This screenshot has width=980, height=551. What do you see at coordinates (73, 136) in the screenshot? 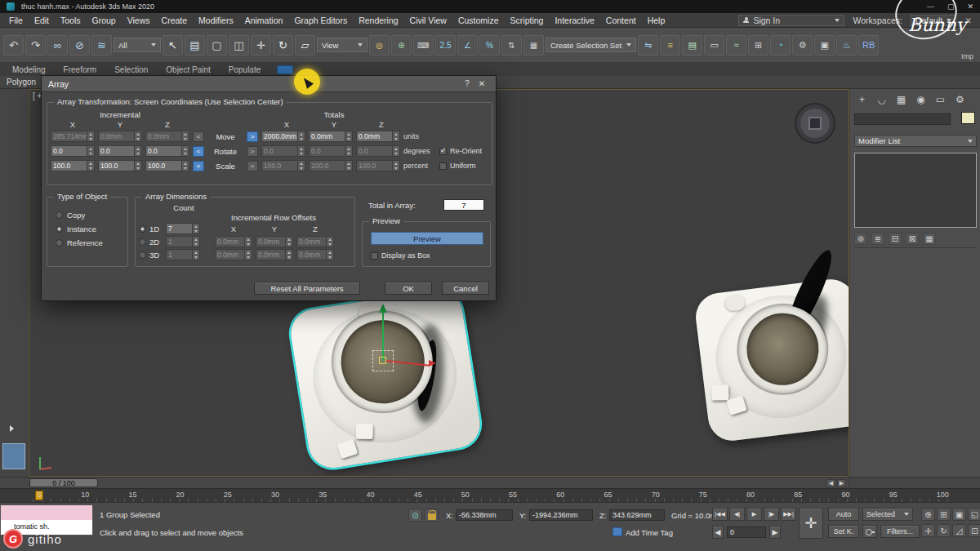
I see `move-inc-x-spinner: 285.714mm` at bounding box center [73, 136].